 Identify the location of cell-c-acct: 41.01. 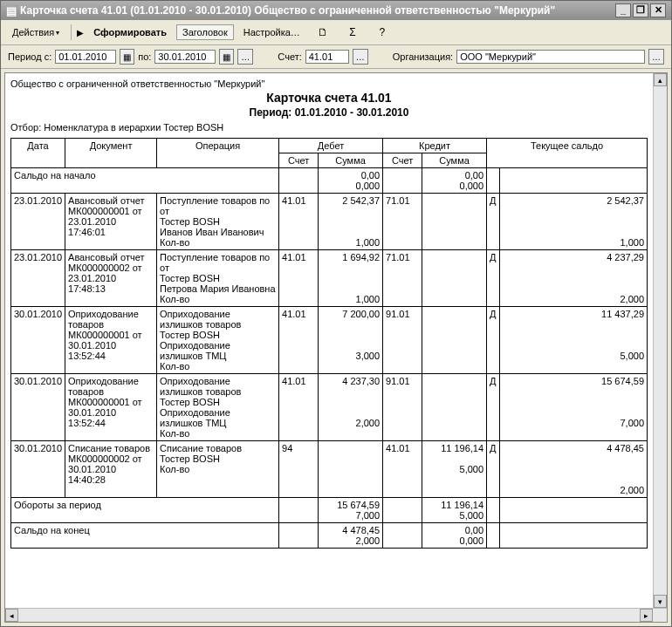
(403, 469).